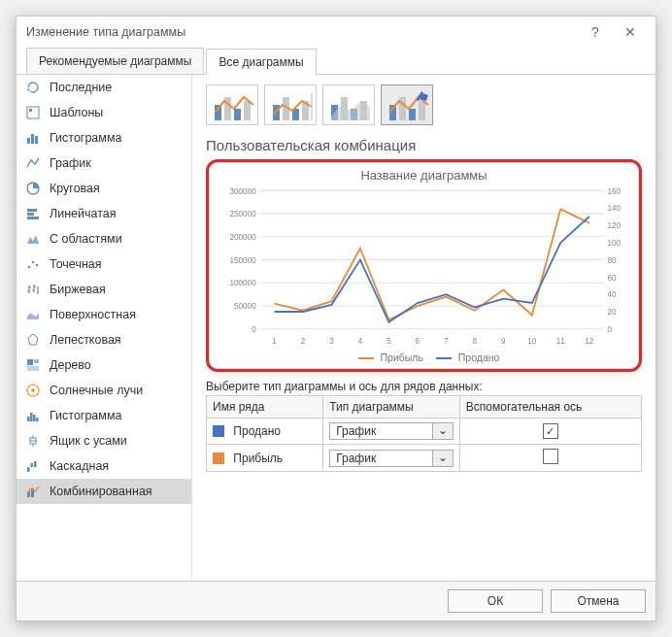 This screenshot has width=672, height=637. What do you see at coordinates (76, 264) in the screenshot?
I see `sidebar-item-label: Точечная` at bounding box center [76, 264].